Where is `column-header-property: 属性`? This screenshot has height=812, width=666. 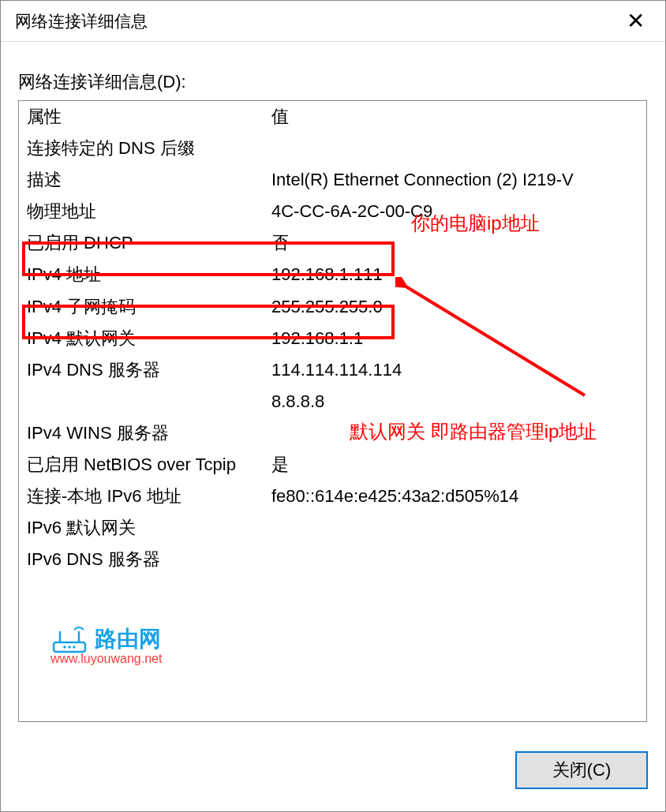 column-header-property: 属性 is located at coordinates (149, 117).